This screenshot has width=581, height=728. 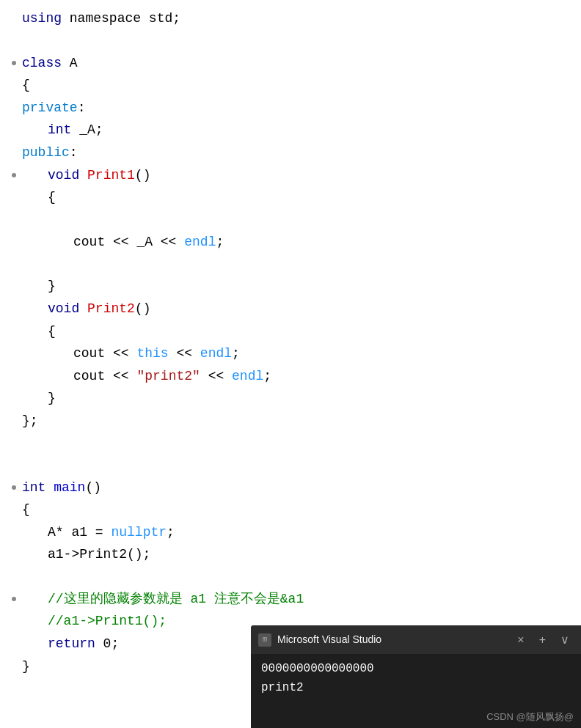 What do you see at coordinates (294, 309) in the screenshot?
I see `code-line: void Print2()` at bounding box center [294, 309].